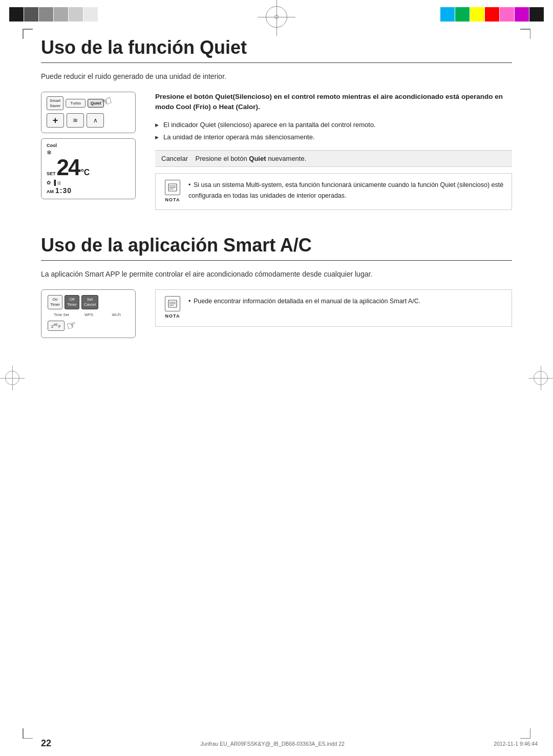  Describe the element at coordinates (276, 50) in the screenshot. I see `section1-title: Uso de la función Quiet` at that location.